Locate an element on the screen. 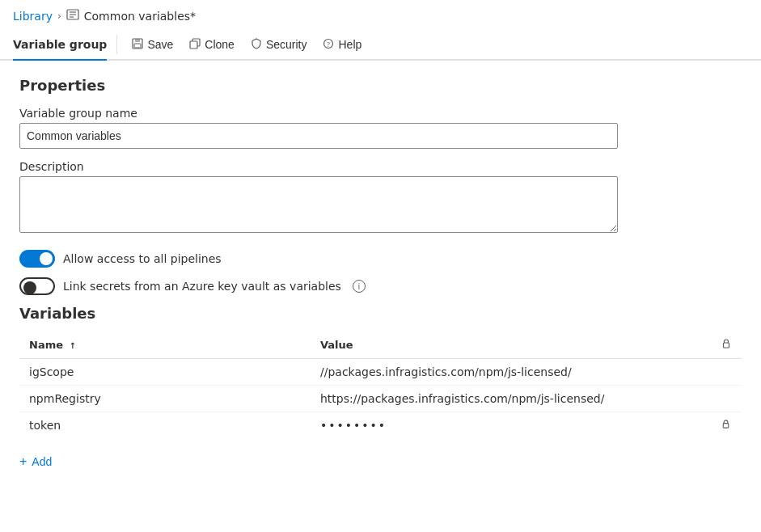 This screenshot has height=532, width=761. table-row: npmRegistry https://packages.infragistic… is located at coordinates (380, 399).